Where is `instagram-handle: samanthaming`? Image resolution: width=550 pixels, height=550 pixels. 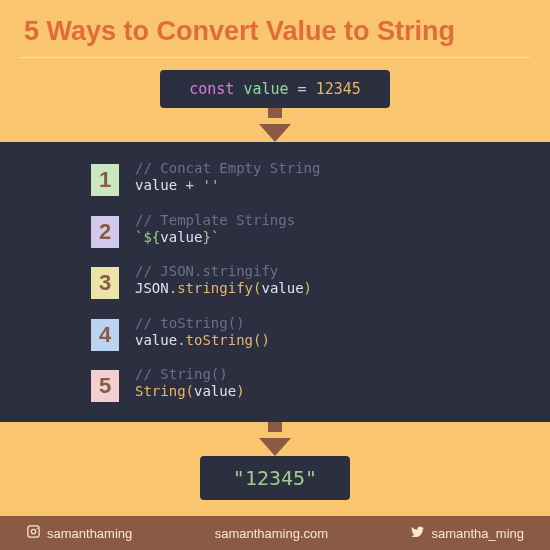
instagram-handle: samanthaming is located at coordinates (79, 533).